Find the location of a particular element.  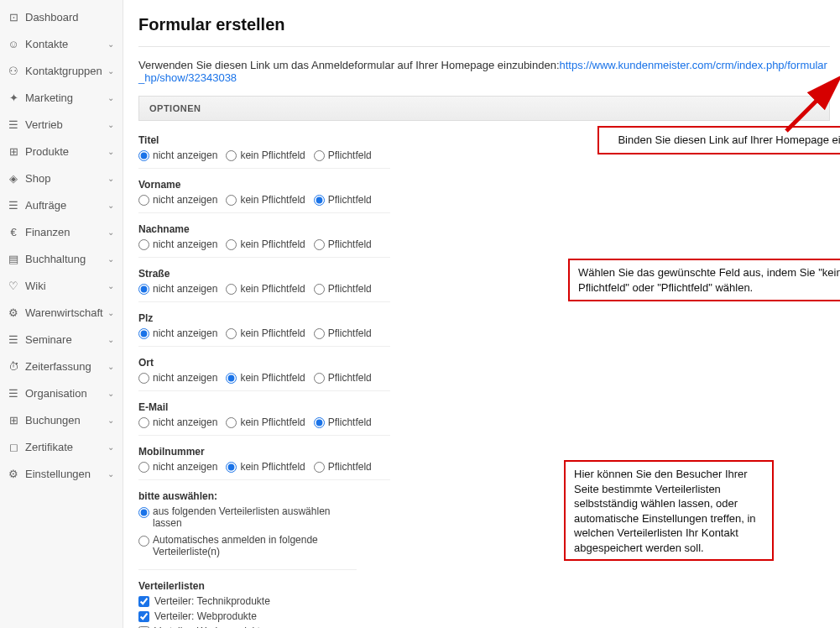

select-option: Automatisches anmelden in folgende Verte… is located at coordinates (248, 546).